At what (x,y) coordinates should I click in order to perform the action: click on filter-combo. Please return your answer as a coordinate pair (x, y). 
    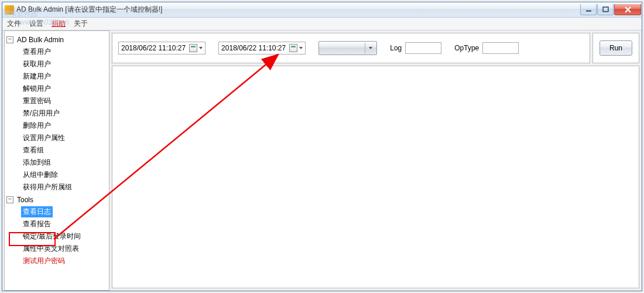
    Looking at the image, I should click on (348, 48).